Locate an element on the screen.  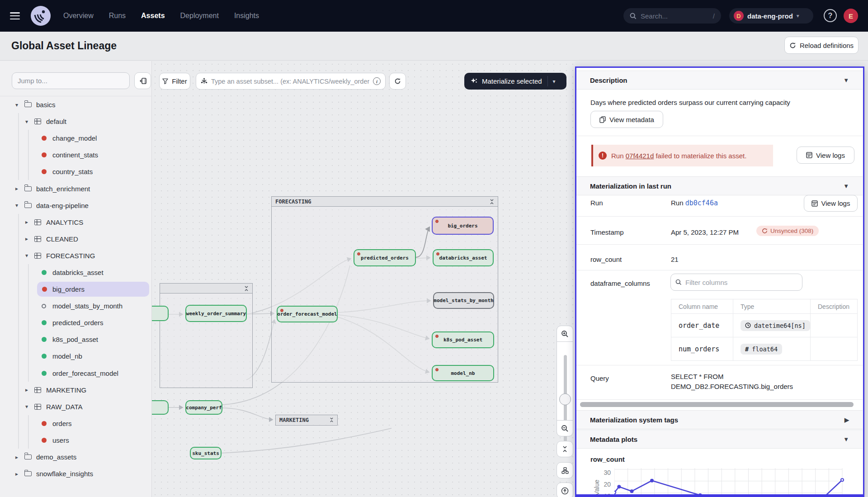
tree-asset-k8s-pod-asset: k8s_pod_asset is located at coordinates (76, 339).